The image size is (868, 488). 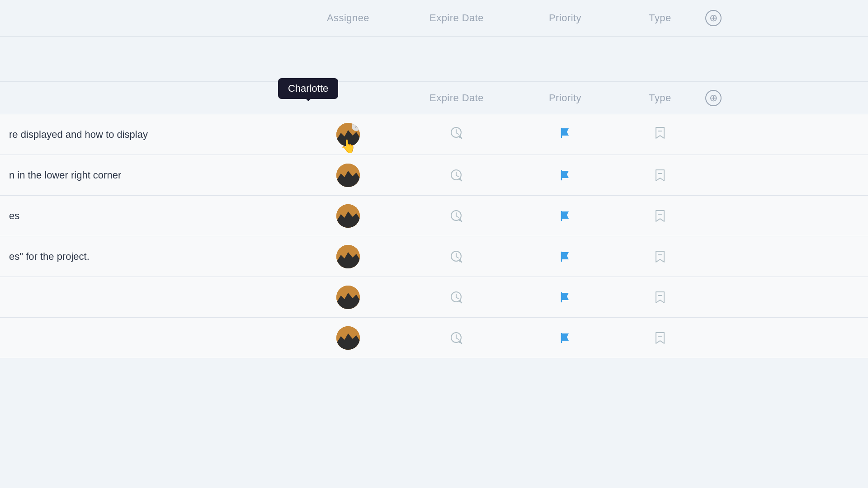 I want to click on table-row: es, so click(x=434, y=216).